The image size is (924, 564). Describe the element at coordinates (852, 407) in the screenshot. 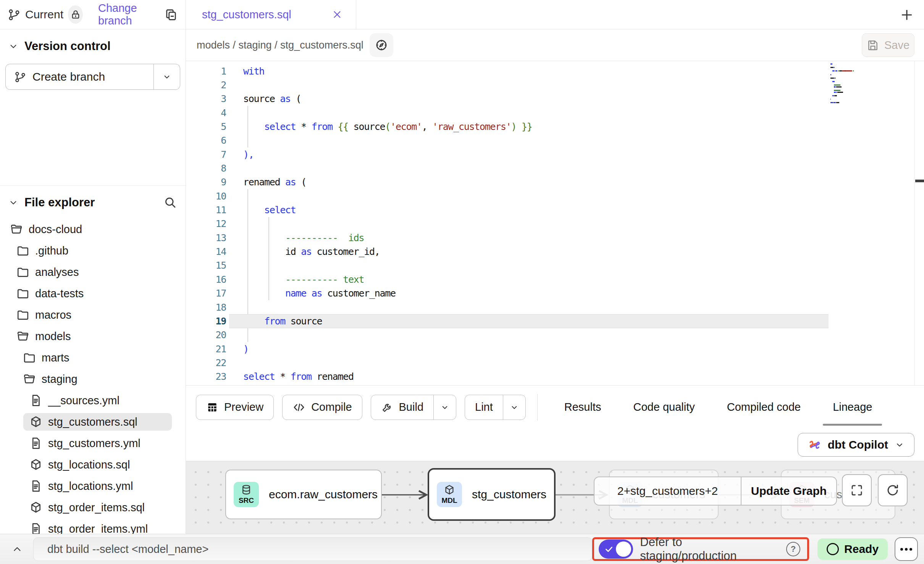

I see `panel-tab-lineage: Lineage` at that location.